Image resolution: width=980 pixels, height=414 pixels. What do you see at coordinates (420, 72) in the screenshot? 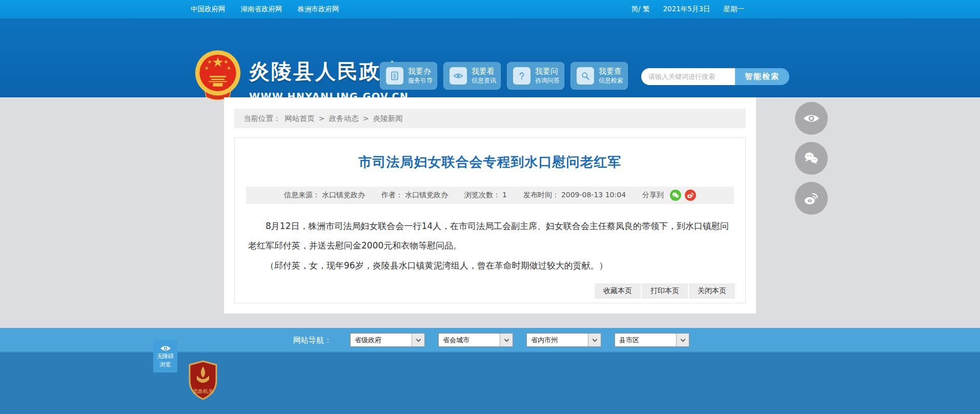
I see `service-label: 我要办` at bounding box center [420, 72].